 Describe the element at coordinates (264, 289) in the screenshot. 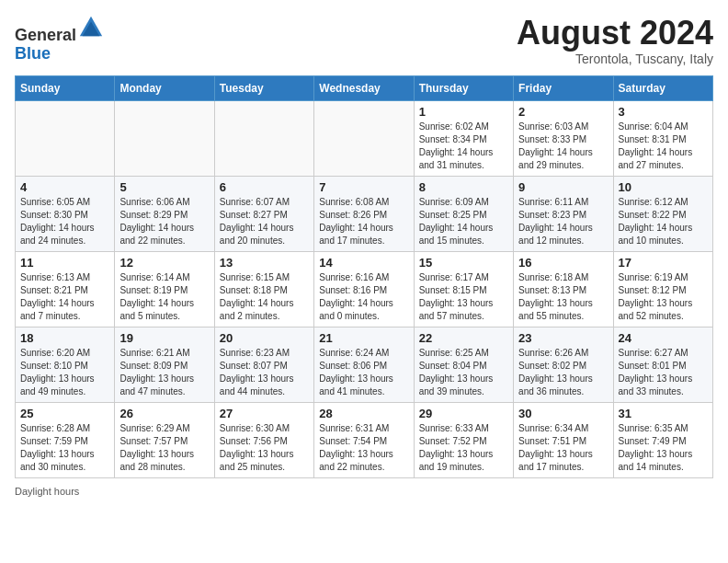

I see `calendar-cell: 13Sunrise: 6:15 AMSunset: 8:18 PMDayligh…` at that location.